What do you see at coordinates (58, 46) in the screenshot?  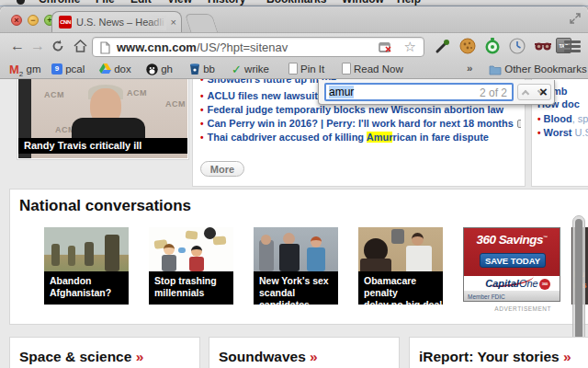 I see `reload-button` at bounding box center [58, 46].